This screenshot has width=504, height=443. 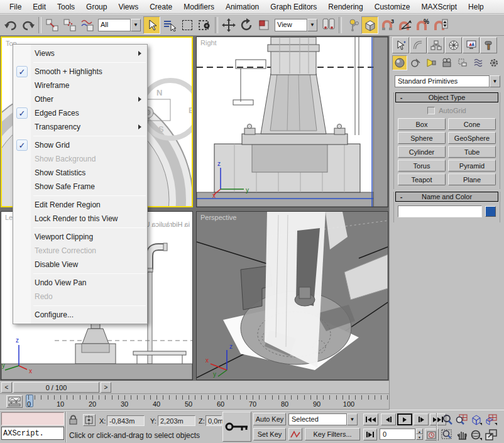 I want to click on menu-modifiers: Modifiers, so click(x=199, y=7).